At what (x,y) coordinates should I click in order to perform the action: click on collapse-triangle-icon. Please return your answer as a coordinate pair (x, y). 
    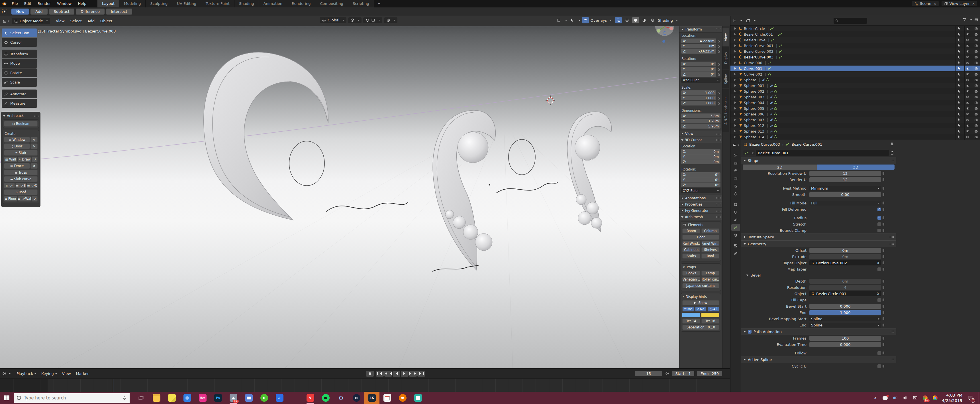
    Looking at the image, I should click on (4, 117).